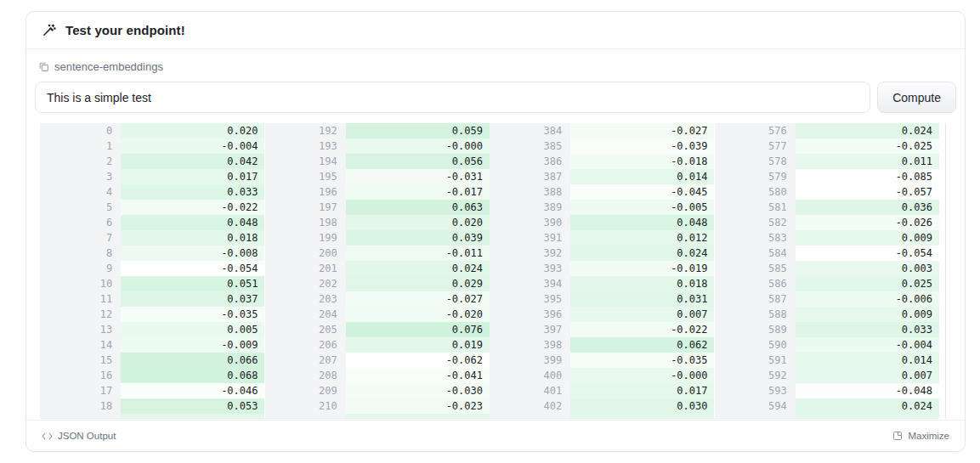  I want to click on embedding-value-cell: -0.057, so click(867, 192).